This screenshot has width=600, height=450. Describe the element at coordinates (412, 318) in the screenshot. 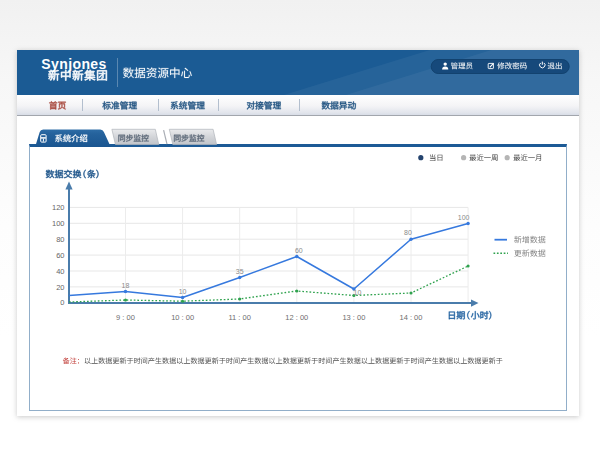

I see `svg-text: 14 : 00` at that location.